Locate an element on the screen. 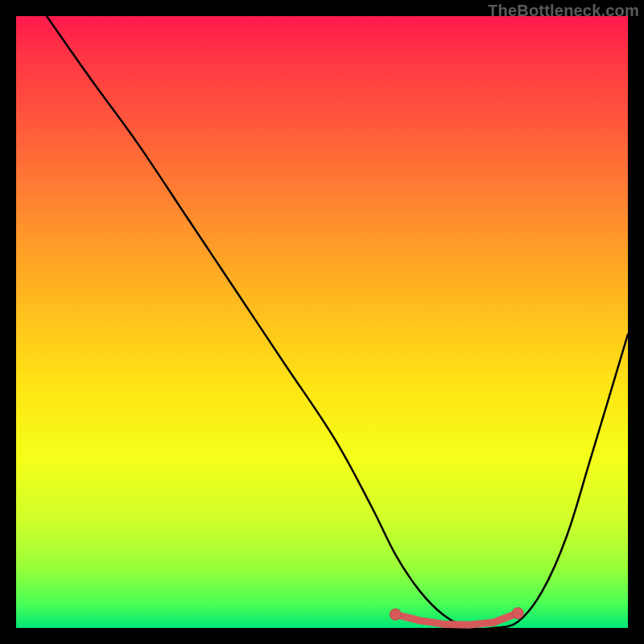  optimal-range-start-dot is located at coordinates (395, 614).